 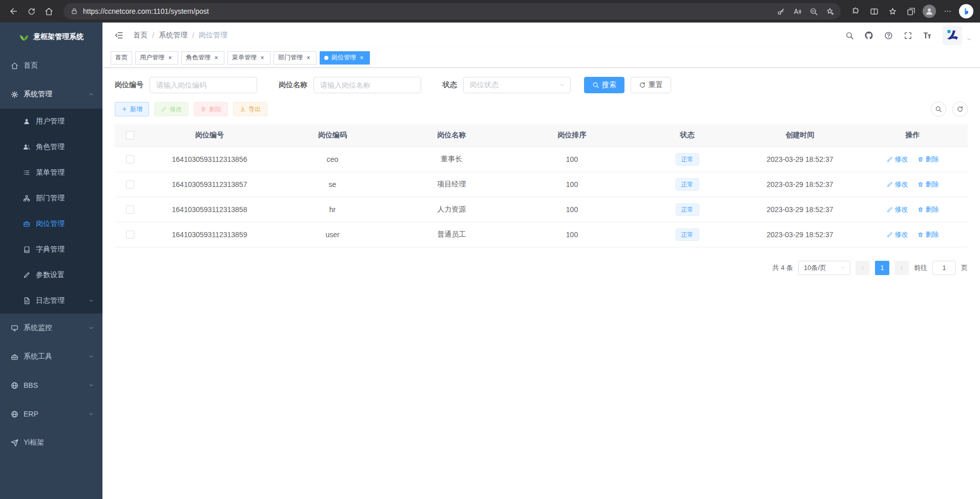 What do you see at coordinates (157, 58) in the screenshot?
I see `tab-user-management: 用户管理 ×` at bounding box center [157, 58].